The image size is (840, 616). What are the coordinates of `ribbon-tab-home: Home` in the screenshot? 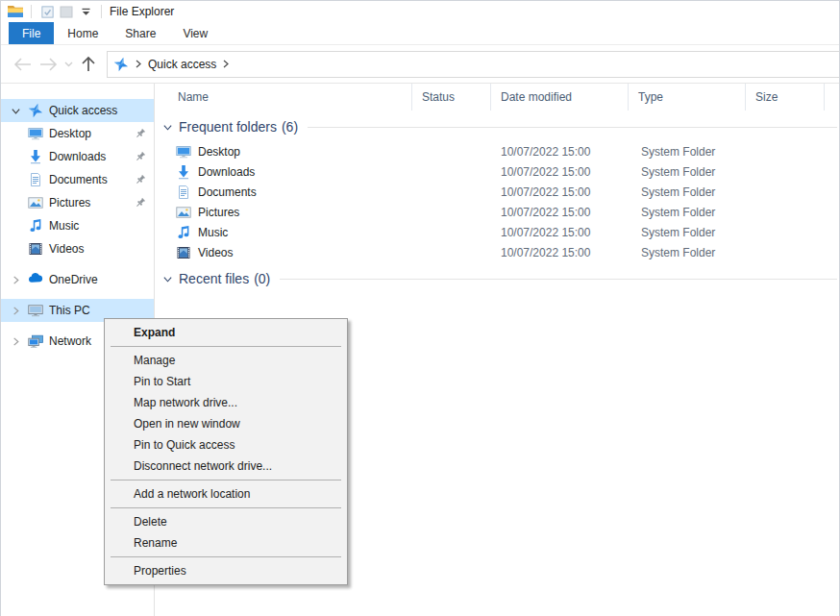 It's located at (83, 33).